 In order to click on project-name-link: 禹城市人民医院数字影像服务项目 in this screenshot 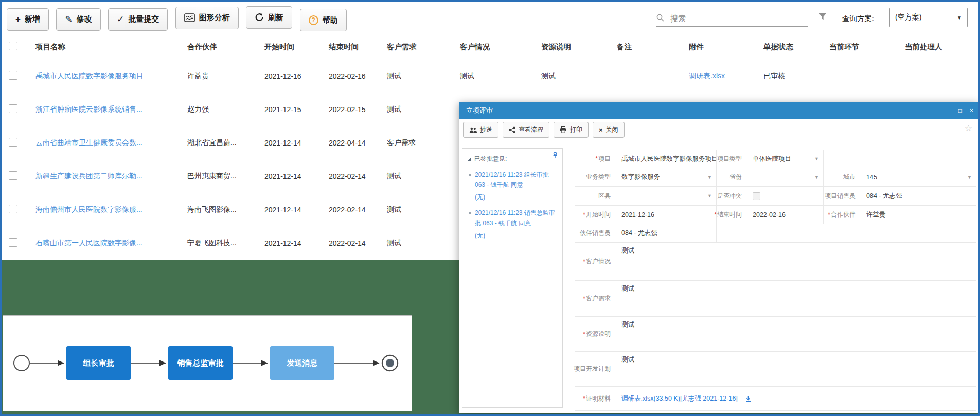, I will do `click(102, 76)`.